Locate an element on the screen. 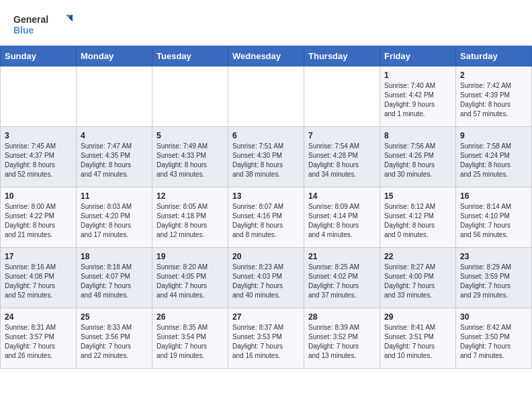 This screenshot has height=411, width=532. day-info: Sunrise: 8:20 AM Sunset: 4:05 PM Dayligh… is located at coordinates (190, 281).